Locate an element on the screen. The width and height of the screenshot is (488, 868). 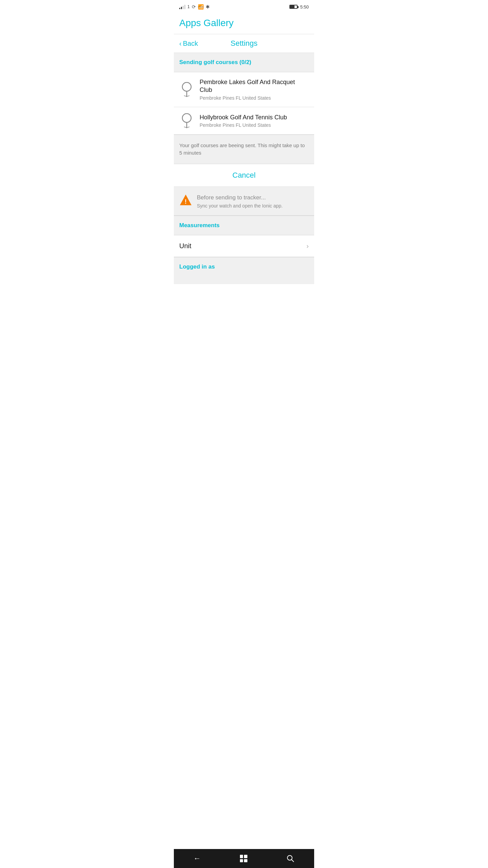
info-message-text: Your golf courses are beeing sent. This … is located at coordinates (244, 149).